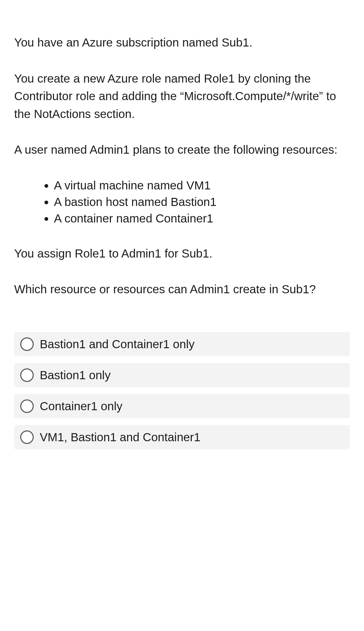  What do you see at coordinates (182, 375) in the screenshot?
I see `option-b: Bastion1 only` at bounding box center [182, 375].